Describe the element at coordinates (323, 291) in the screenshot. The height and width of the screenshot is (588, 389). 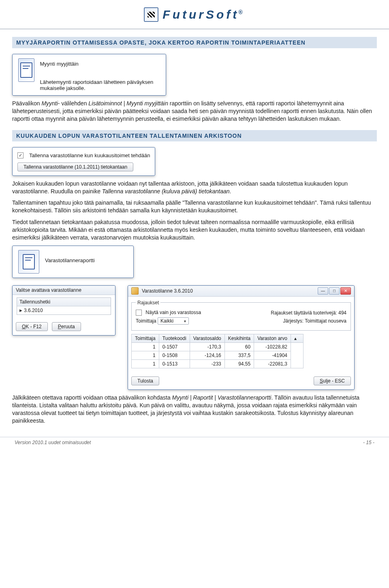
I see `minimize-button: —` at that location.